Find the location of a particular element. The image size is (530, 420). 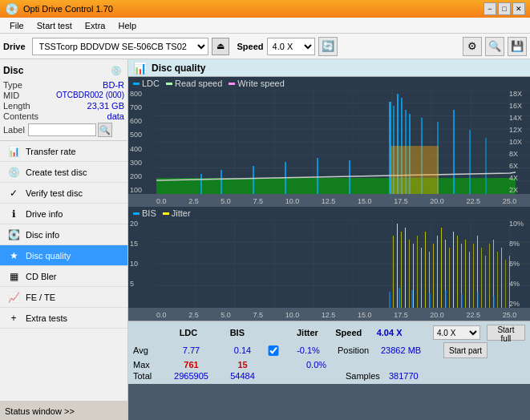

drive-info-icon: ℹ is located at coordinates (14, 214).